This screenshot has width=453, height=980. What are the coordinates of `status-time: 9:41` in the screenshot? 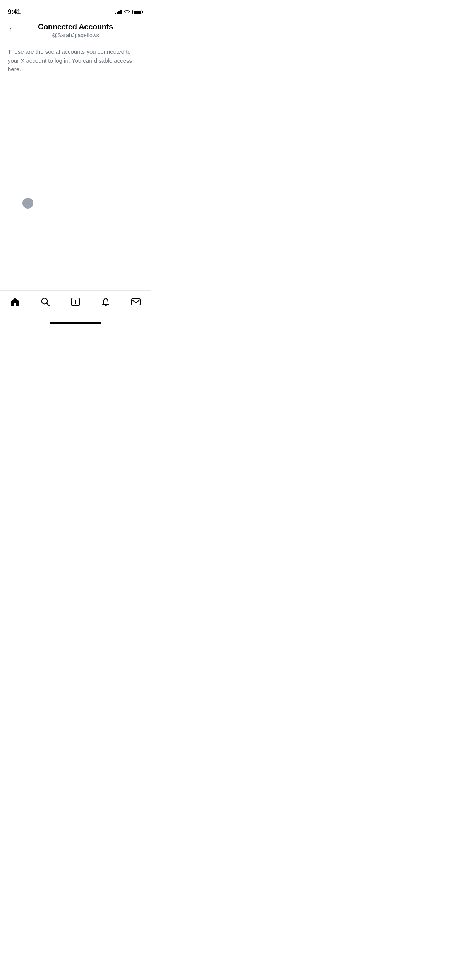 It's located at (14, 12).